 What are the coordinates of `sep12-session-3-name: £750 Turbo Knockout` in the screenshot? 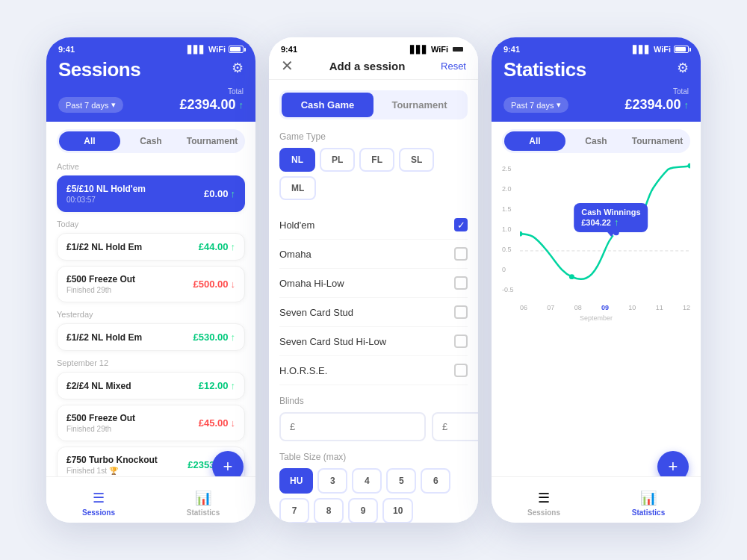 It's located at (112, 460).